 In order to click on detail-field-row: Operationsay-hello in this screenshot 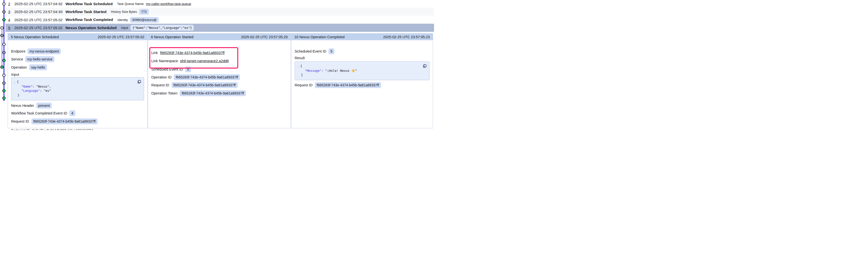, I will do `click(78, 67)`.